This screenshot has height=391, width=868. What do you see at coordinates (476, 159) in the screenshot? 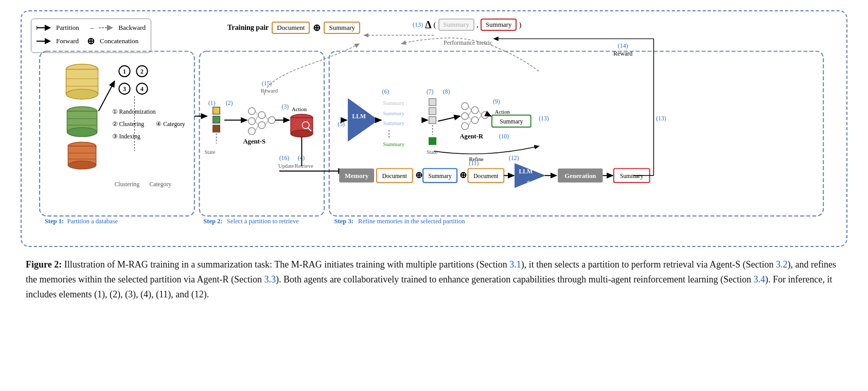
I see `svg-text: Refine` at bounding box center [476, 159].